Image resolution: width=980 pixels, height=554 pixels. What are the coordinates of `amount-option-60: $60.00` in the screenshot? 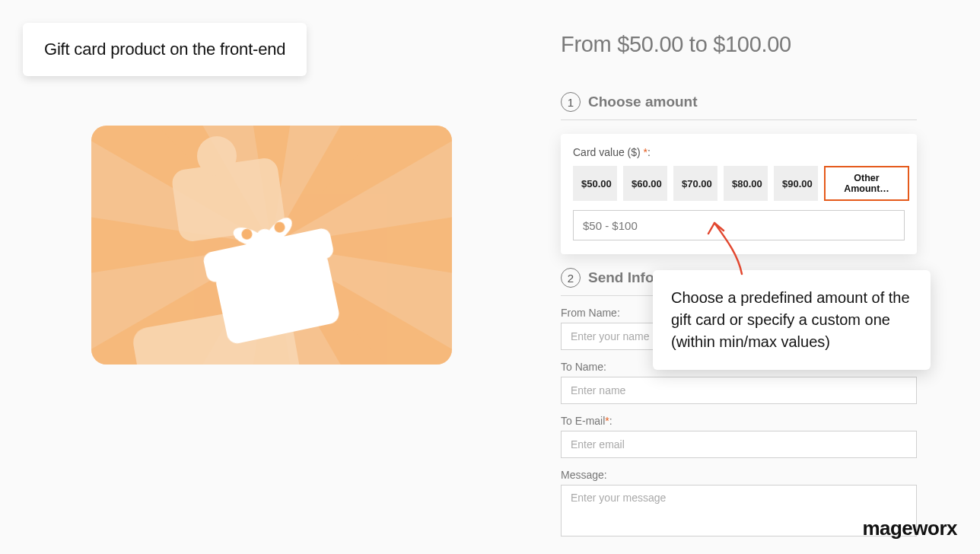 It's located at (645, 183).